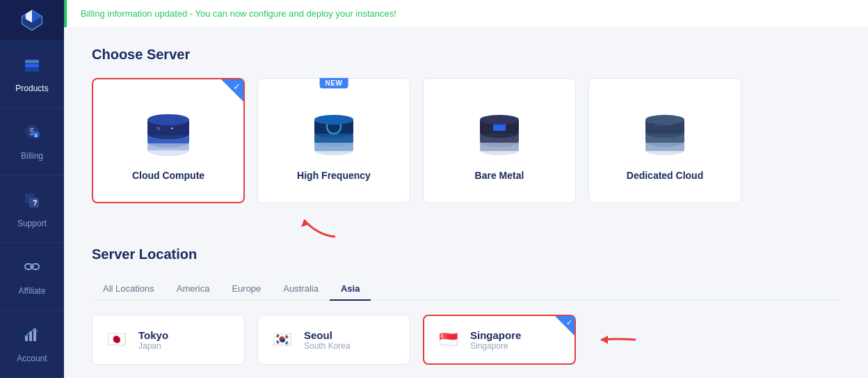  Describe the element at coordinates (32, 201) in the screenshot. I see `question-icon: ?` at that location.